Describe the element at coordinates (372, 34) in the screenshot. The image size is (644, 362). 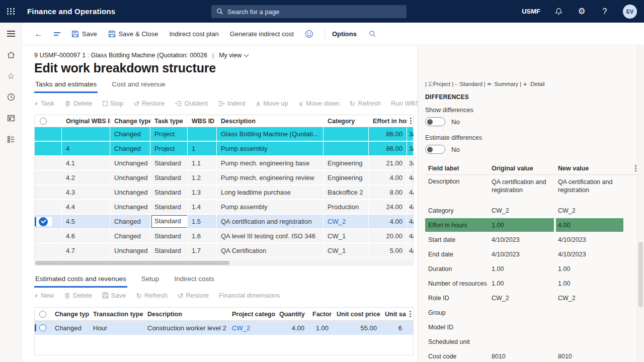
I see `actionbar-search-icon` at that location.